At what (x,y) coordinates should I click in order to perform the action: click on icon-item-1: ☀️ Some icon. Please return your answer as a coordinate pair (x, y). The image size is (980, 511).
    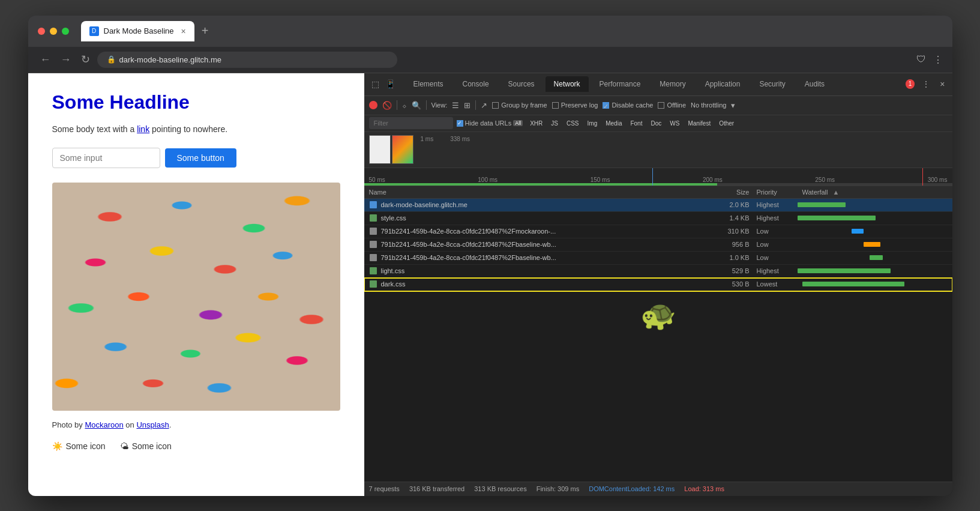
    Looking at the image, I should click on (79, 446).